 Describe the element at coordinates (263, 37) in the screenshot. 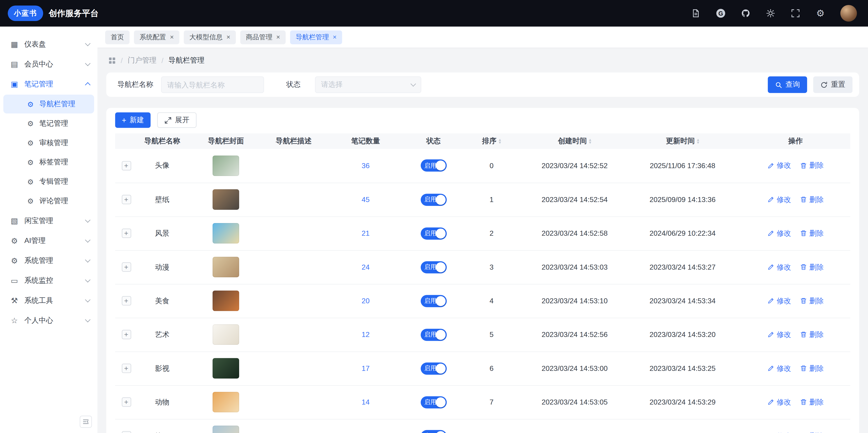

I see `tab-商品管理: 商品管理×` at that location.